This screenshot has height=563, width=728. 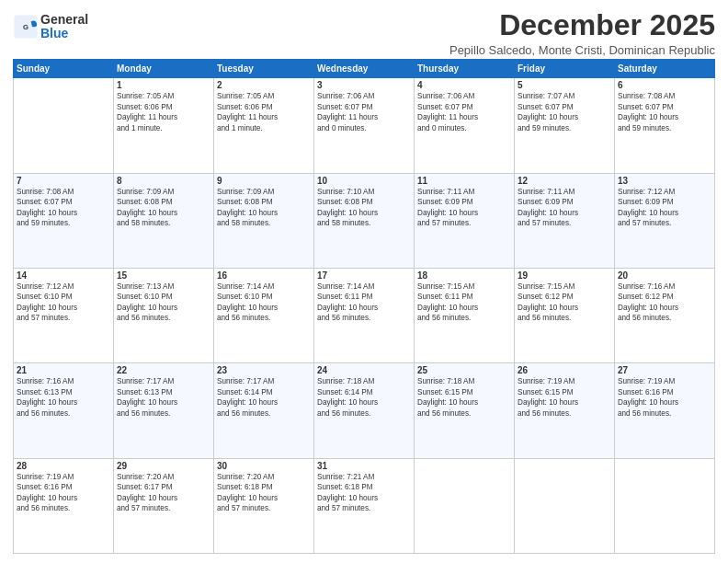 What do you see at coordinates (665, 410) in the screenshot?
I see `day-cell: 27Sunrise: 7:19 AMSunset: 6:16 PMDayligh…` at bounding box center [665, 410].